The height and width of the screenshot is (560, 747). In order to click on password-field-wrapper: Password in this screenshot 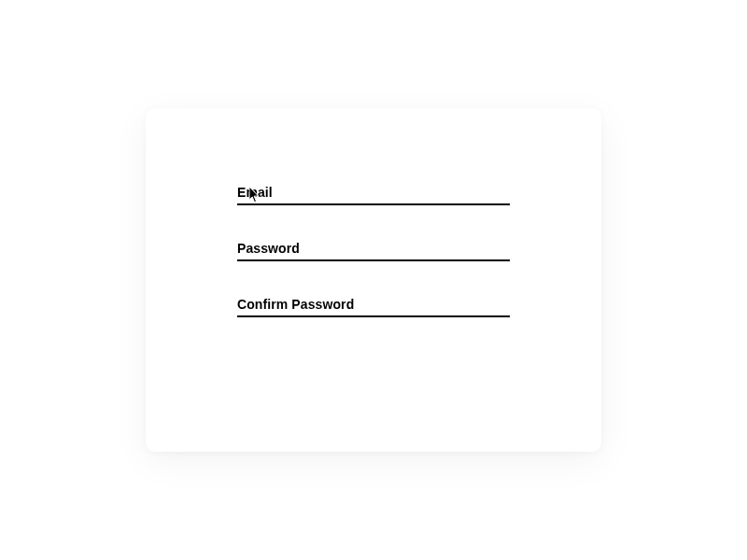, I will do `click(374, 248)`.